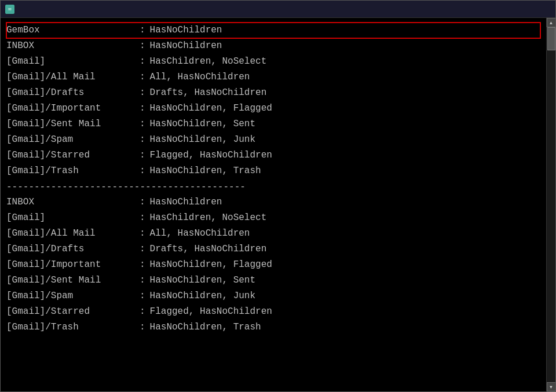 Image resolution: width=556 pixels, height=392 pixels. What do you see at coordinates (537, 9) in the screenshot?
I see `close-button` at bounding box center [537, 9].